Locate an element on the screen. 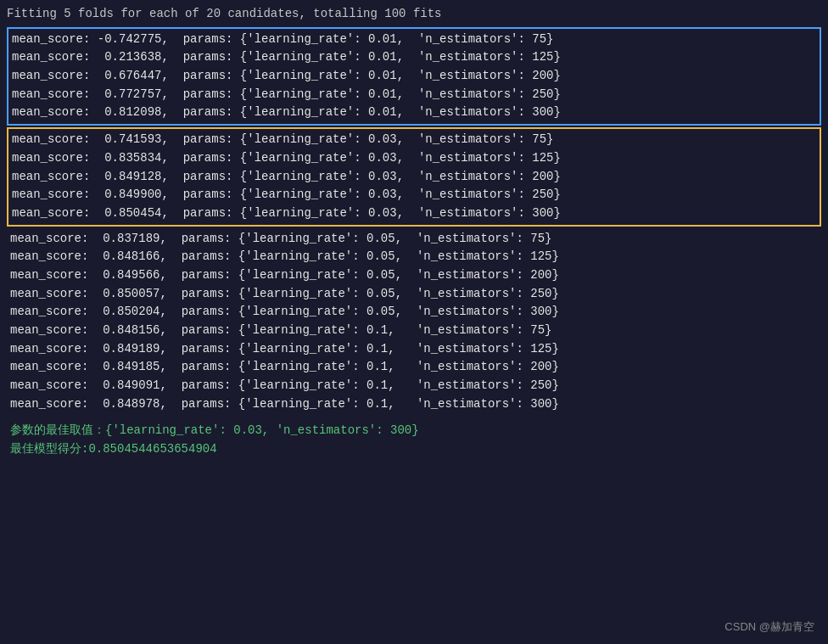 This screenshot has height=644, width=828. footer-area: 参数的最佳取值：{'learning_rate': 0.03, 'n_estim… is located at coordinates (414, 440).